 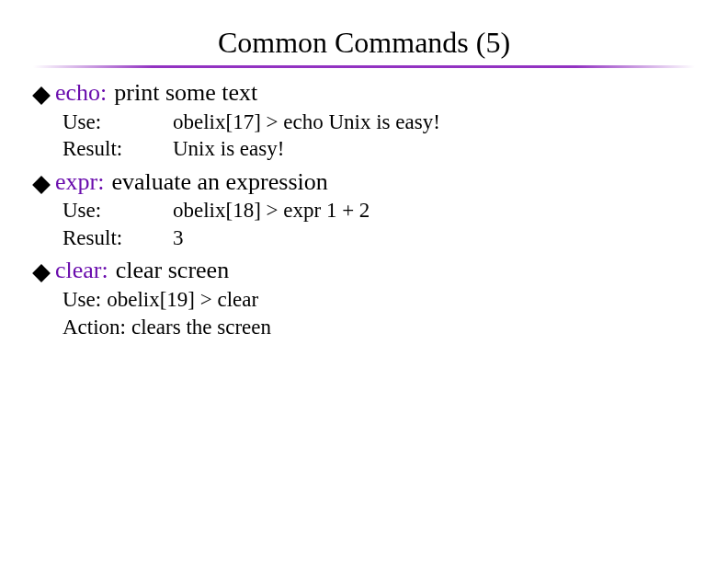 I want to click on list-item: expr: evaluate an expression Use: obelix…, so click(x=381, y=210).